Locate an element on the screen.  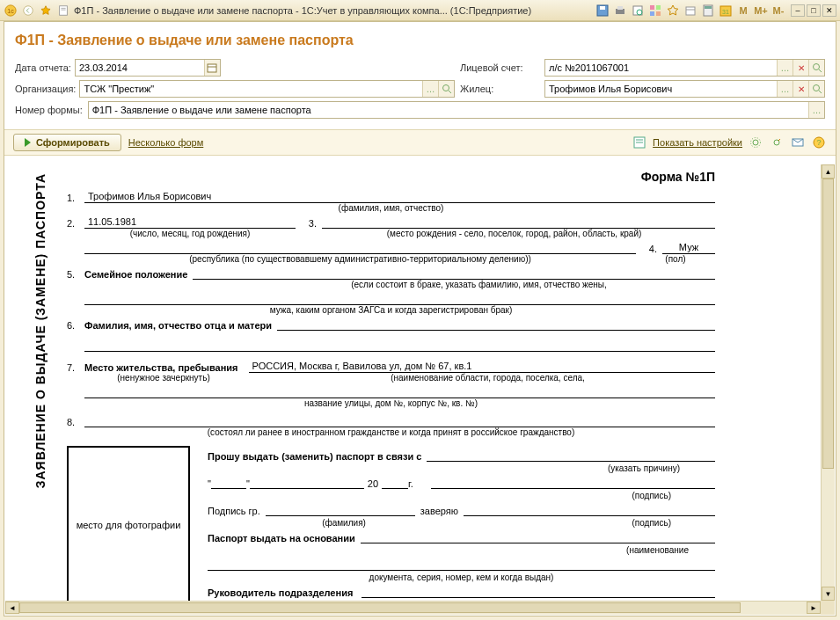
mail-icon is located at coordinates (798, 142).